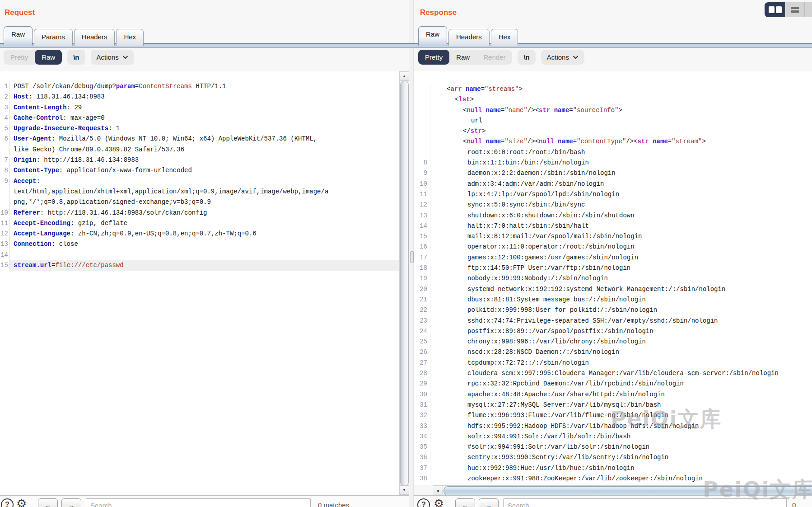  I want to click on stacked-view-icon, so click(795, 8).